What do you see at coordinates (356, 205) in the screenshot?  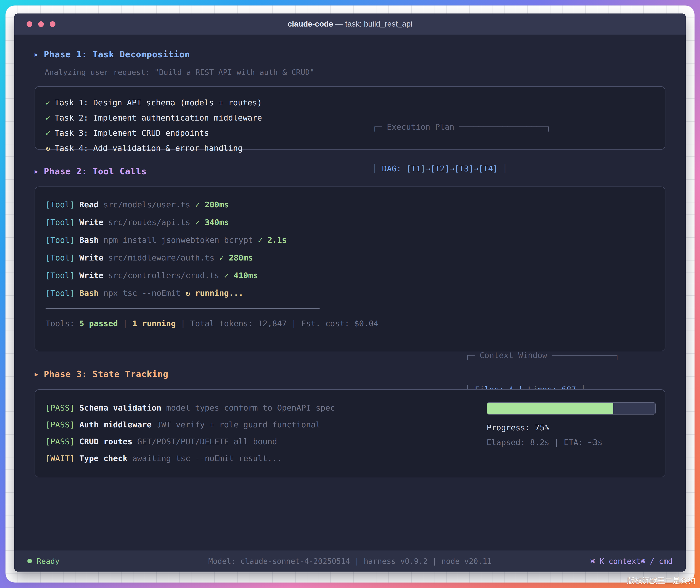 I see `tool-call-row: [Tool] Read src/models/user.ts ✓ 200ms` at bounding box center [356, 205].